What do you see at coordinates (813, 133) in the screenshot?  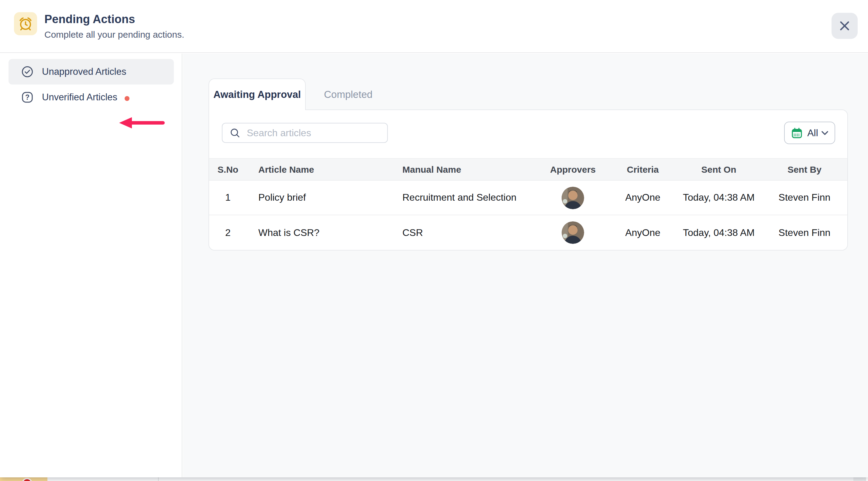 I see `date-filter-value: All` at bounding box center [813, 133].